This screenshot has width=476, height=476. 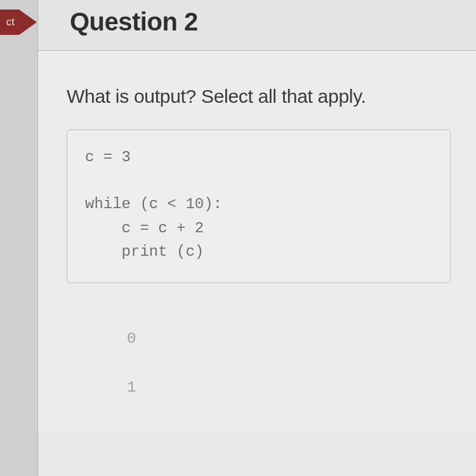 I want to click on question-prompt: What is output? Select all that apply., so click(x=259, y=96).